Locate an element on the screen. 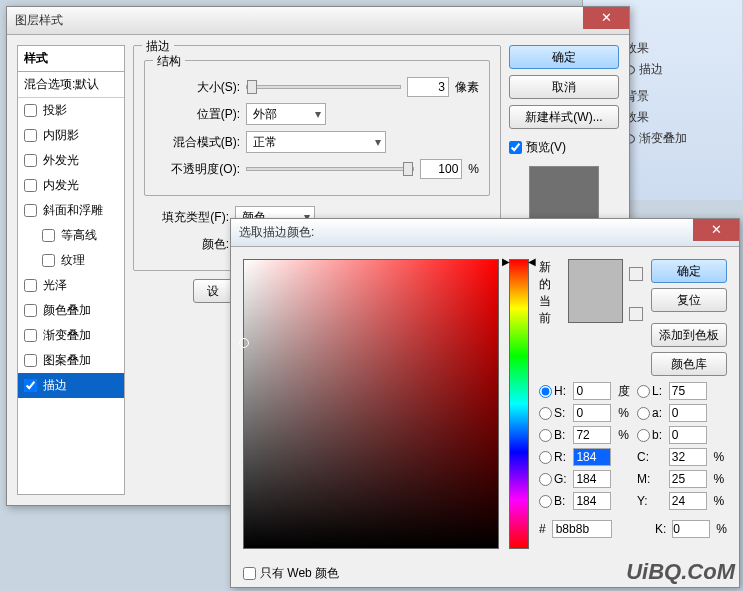 The height and width of the screenshot is (591, 743). blendmode-combo: 正常 is located at coordinates (316, 142).